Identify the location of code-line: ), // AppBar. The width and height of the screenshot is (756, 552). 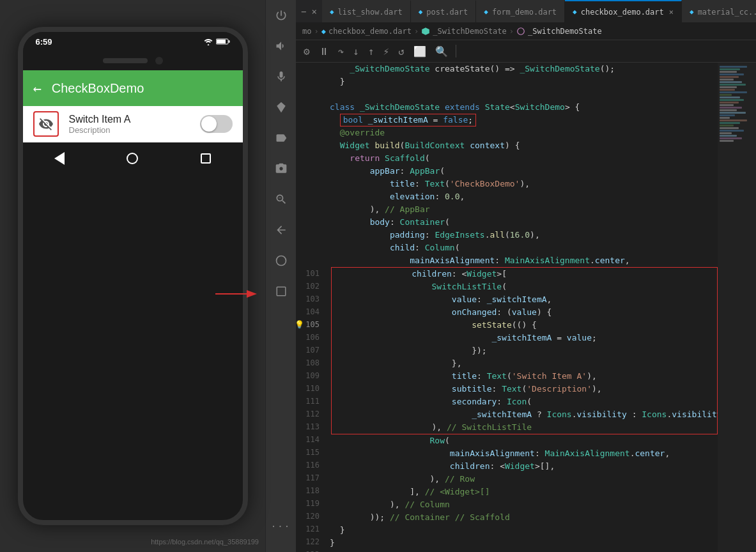
(524, 210).